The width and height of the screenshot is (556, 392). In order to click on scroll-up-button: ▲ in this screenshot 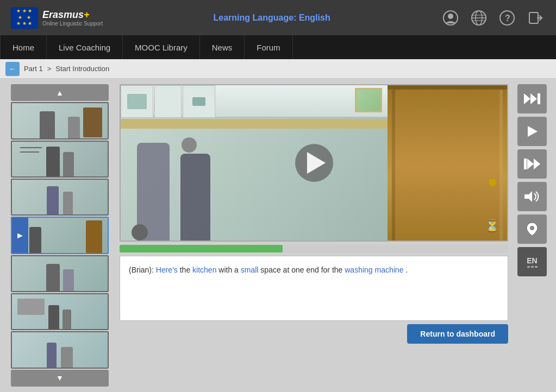, I will do `click(60, 92)`.